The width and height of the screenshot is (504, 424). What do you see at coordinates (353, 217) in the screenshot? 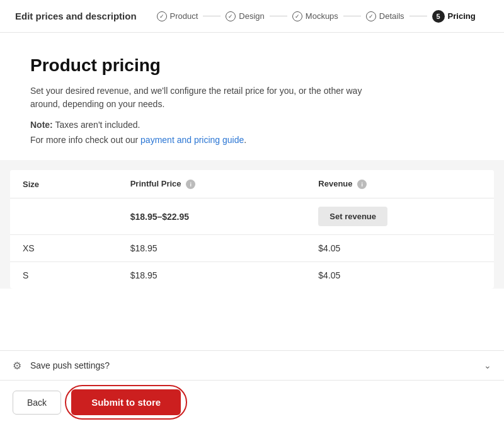
I see `set-revenue-button: Set revenue` at bounding box center [353, 217].